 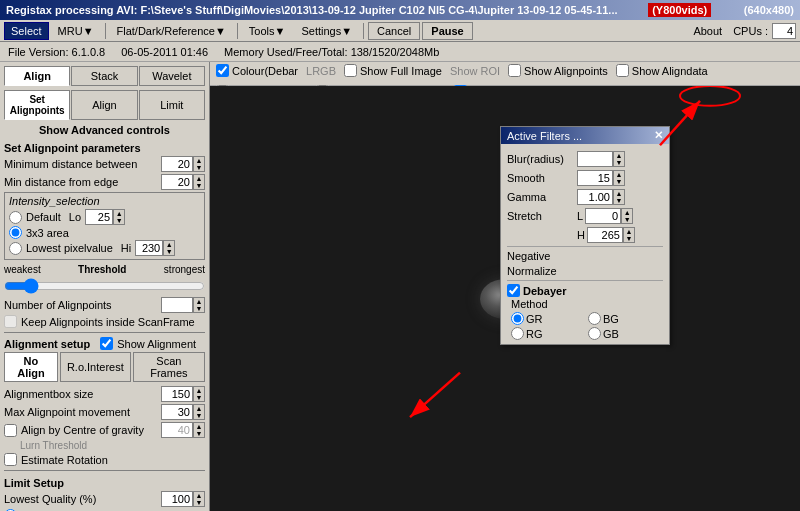 I want to click on num-alignpoints-spinner: ▲ ▼, so click(x=199, y=305).